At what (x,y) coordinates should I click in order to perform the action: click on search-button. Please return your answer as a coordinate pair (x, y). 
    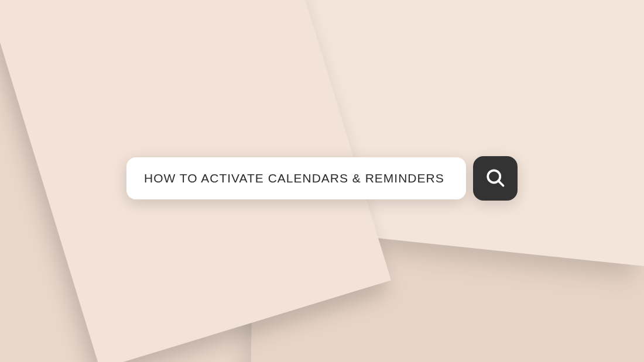
    Looking at the image, I should click on (495, 178).